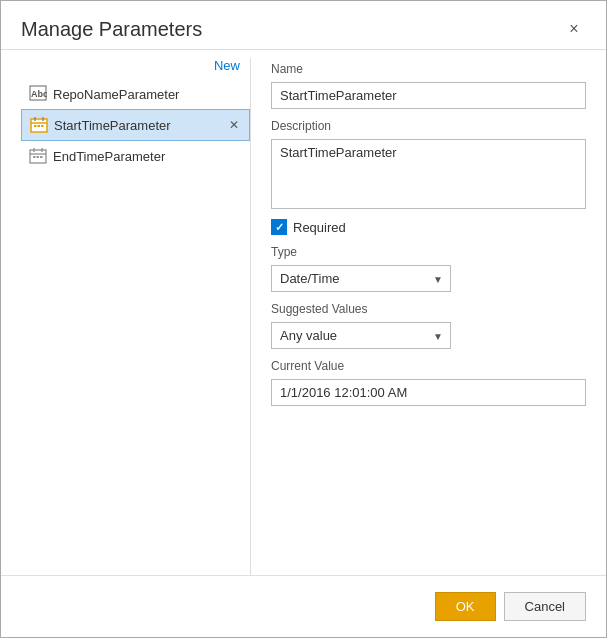  What do you see at coordinates (428, 392) in the screenshot?
I see `current-value-input` at bounding box center [428, 392].